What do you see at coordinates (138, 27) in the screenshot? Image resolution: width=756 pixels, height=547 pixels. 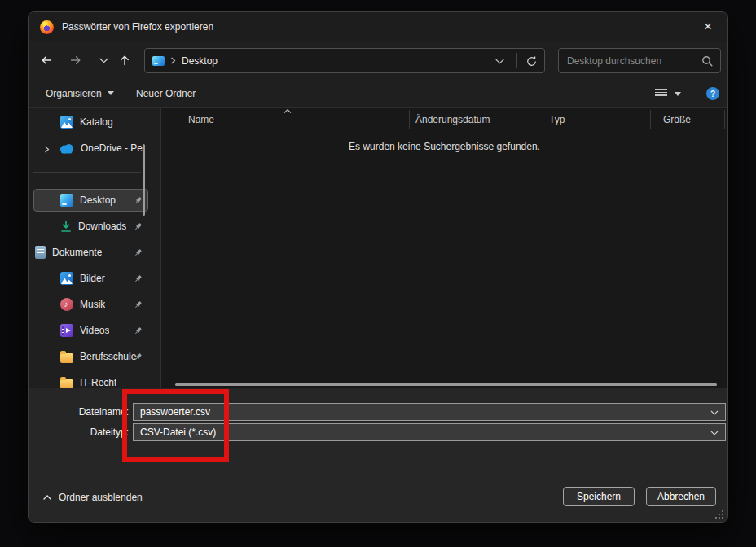 I see `dialog-title: Passwörter von Firefox exportieren` at bounding box center [138, 27].